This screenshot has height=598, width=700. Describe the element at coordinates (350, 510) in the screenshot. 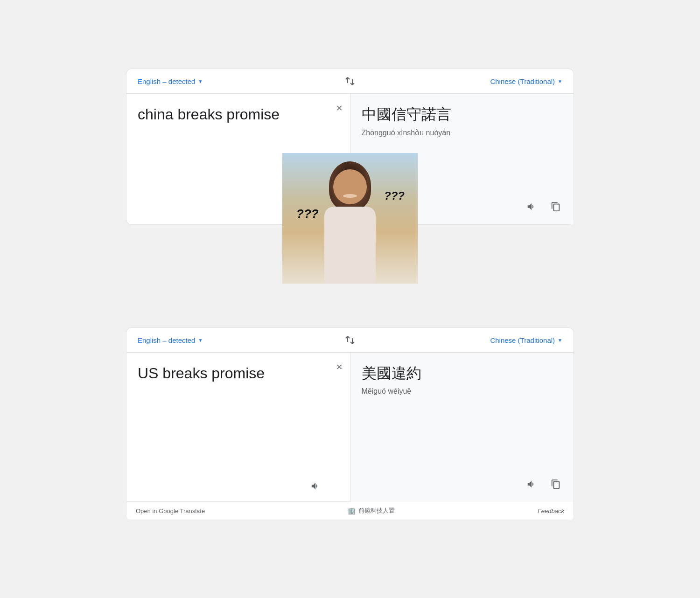

I see `footer-bar: Open in Google Translate 🏢 前鏡科技人置 Feedba…` at that location.